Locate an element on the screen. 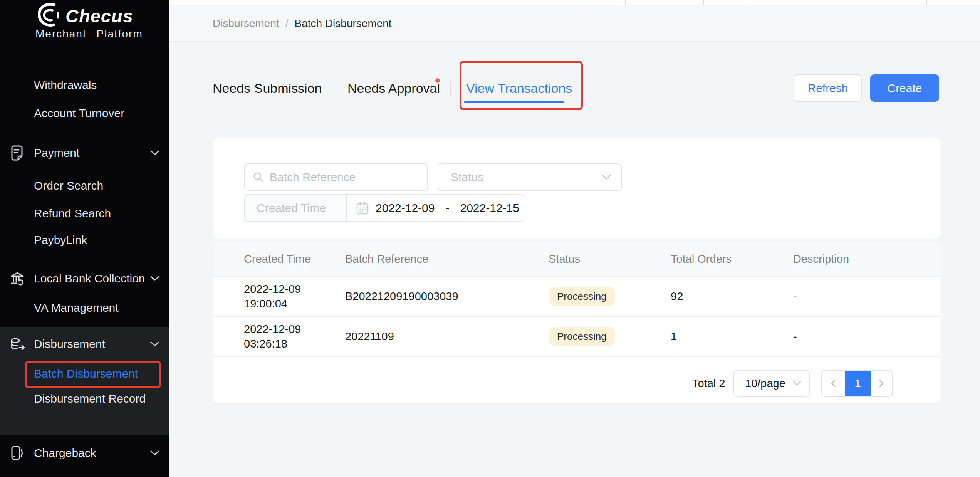 Image resolution: width=980 pixels, height=477 pixels. sidebar-item-va-management: VA Management is located at coordinates (85, 308).